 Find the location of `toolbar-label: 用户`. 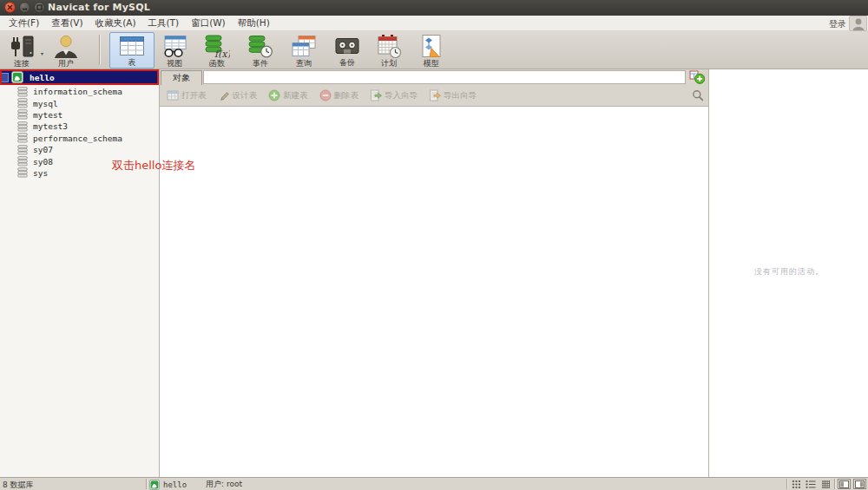

toolbar-label: 用户 is located at coordinates (66, 64).